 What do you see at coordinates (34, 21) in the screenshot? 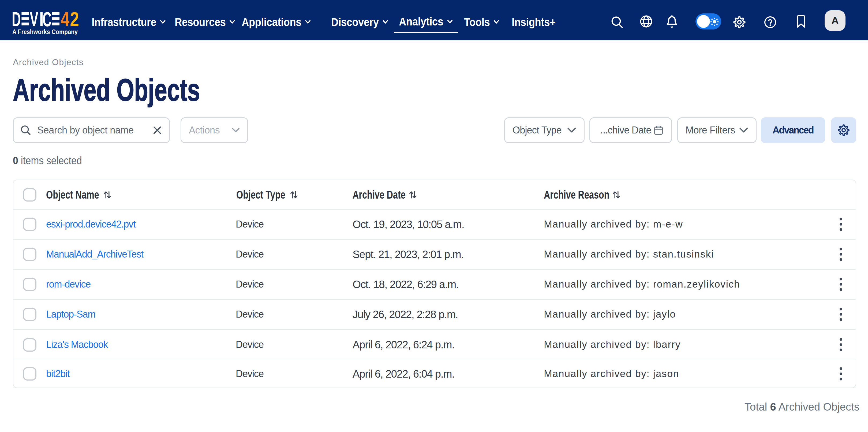
I see `svg-text: V` at bounding box center [34, 21].